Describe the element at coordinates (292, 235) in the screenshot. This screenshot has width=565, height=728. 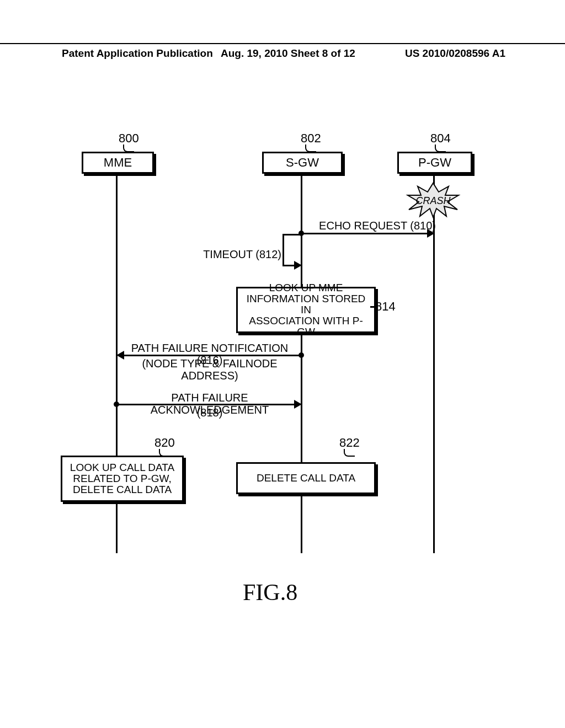
I see `timeout-seg-top` at that location.